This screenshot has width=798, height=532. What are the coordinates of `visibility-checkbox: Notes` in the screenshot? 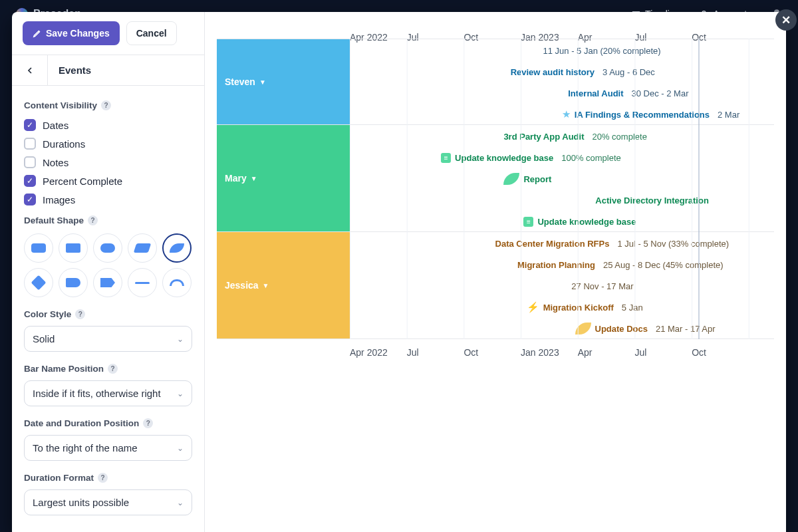 It's located at (108, 162).